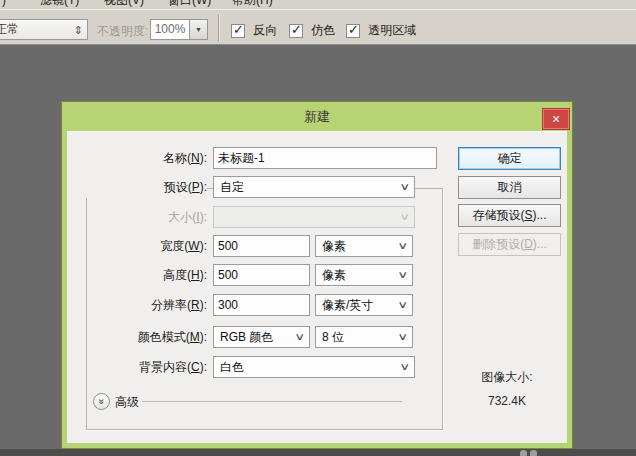 This screenshot has width=636, height=456. I want to click on bit-depth-value: 8 位, so click(333, 337).